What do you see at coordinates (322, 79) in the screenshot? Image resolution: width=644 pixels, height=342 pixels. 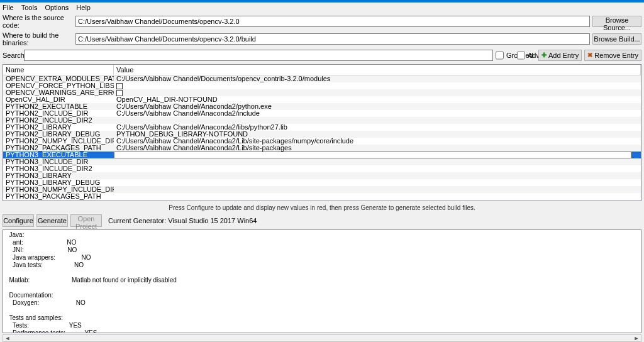 I see `table-row: OPENCV_EXTRA_MODULES_PATHC:/Users/Vaibha…` at bounding box center [322, 79].